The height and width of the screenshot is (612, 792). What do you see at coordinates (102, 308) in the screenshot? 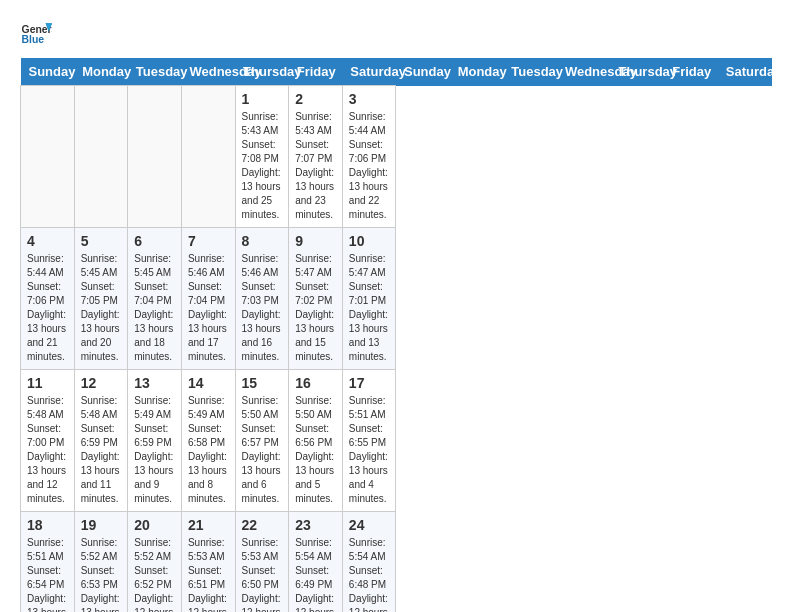
I see `day-info: Sunrise: 5:45 AM Sunset: 7:05 PM Dayligh…` at bounding box center [102, 308].